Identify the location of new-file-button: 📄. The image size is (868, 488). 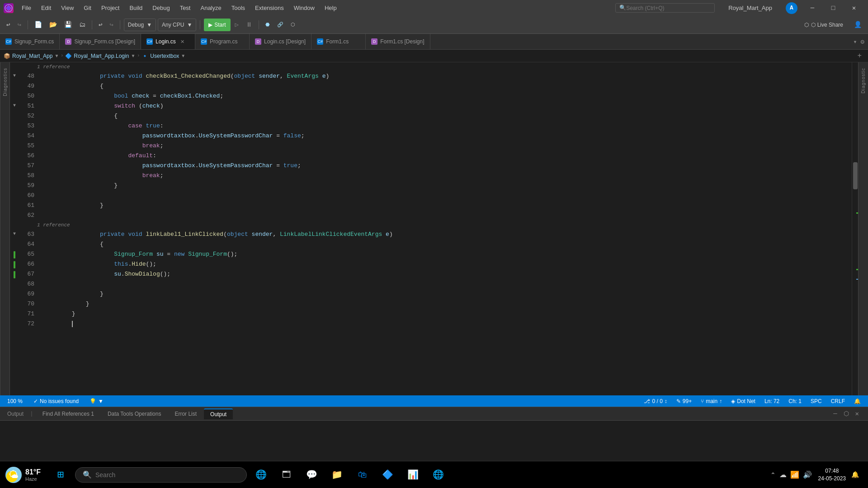
(38, 24).